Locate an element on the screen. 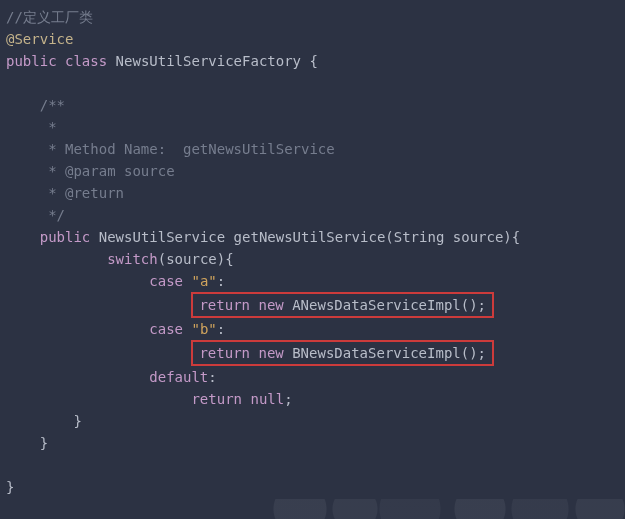 Image resolution: width=625 pixels, height=519 pixels. javadoc: * @return is located at coordinates (65, 193).